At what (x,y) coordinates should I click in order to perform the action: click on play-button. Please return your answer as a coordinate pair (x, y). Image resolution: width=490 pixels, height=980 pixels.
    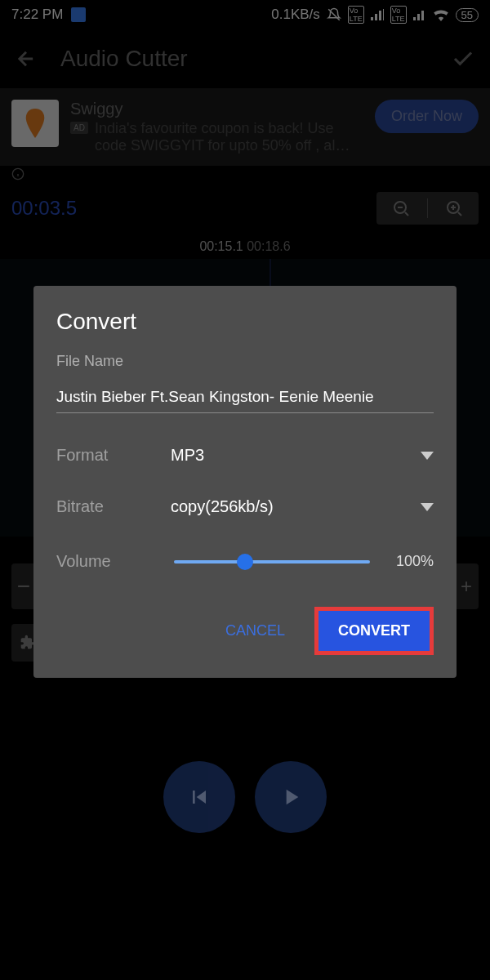
    Looking at the image, I should click on (291, 797).